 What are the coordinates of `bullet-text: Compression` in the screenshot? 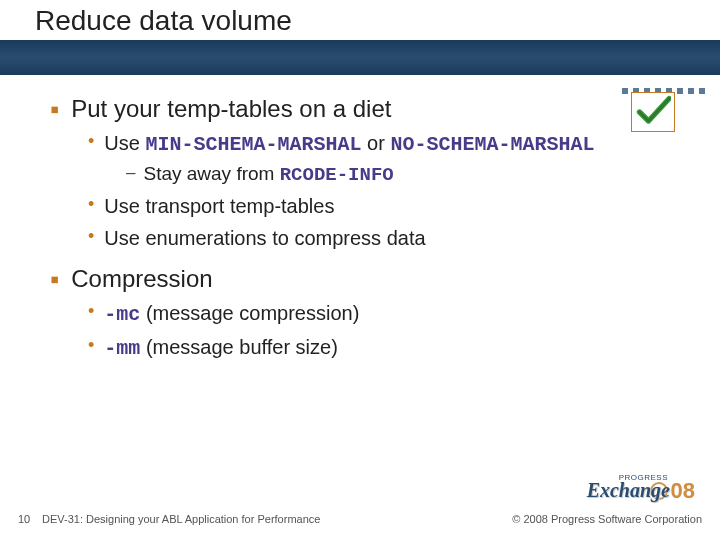 It's located at (142, 280).